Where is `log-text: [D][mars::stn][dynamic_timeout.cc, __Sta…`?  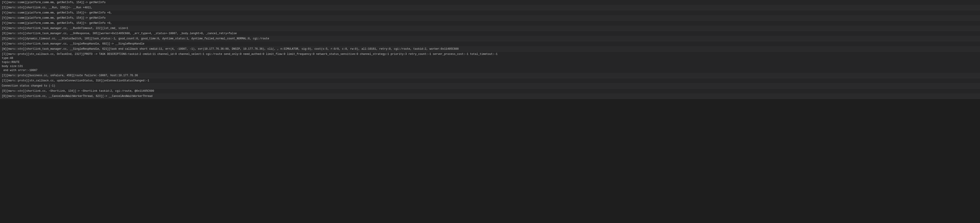
log-text: [D][mars::stn][dynamic_timeout.cc, __Sta… is located at coordinates (135, 39).